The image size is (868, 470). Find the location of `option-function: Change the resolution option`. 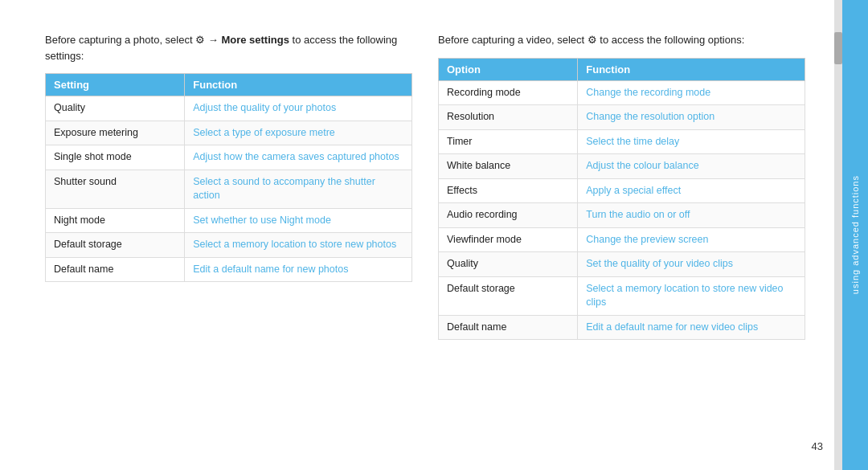

option-function: Change the resolution option is located at coordinates (691, 117).